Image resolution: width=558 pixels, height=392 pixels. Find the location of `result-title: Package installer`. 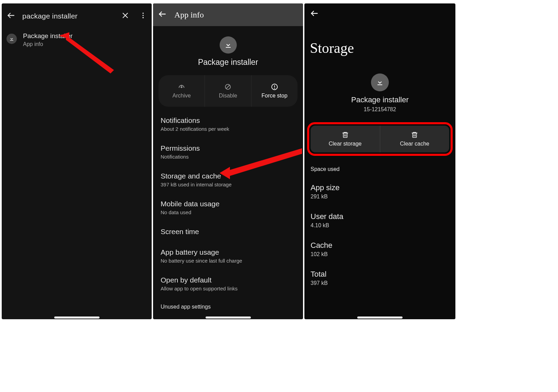

result-title: Package installer is located at coordinates (48, 36).